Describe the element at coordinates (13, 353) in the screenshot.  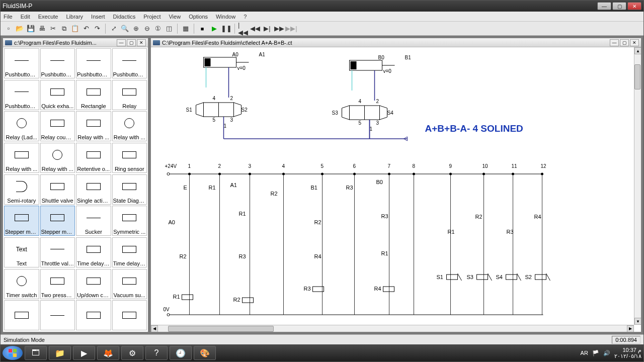
I see `start-button` at that location.